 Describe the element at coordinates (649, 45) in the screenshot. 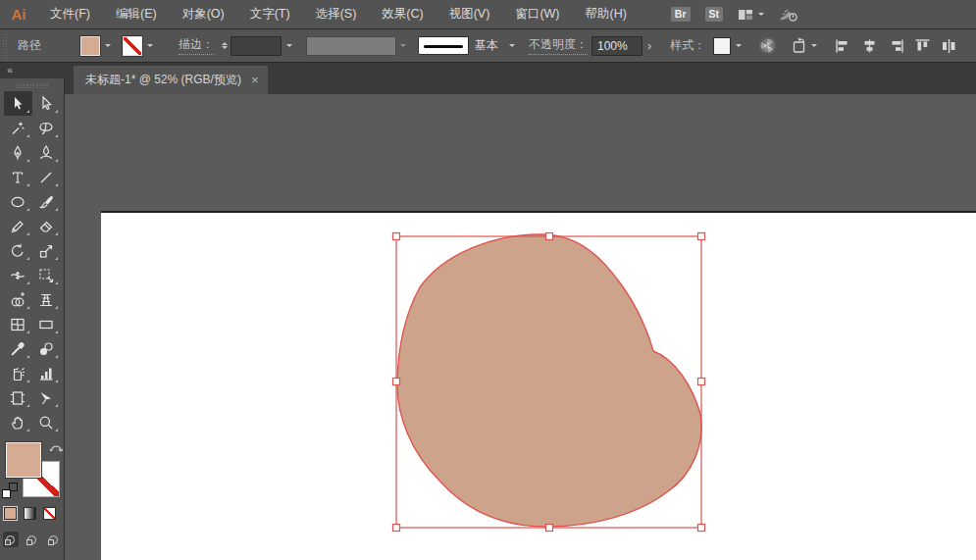

I see `opacity-arrow-button: ›` at that location.